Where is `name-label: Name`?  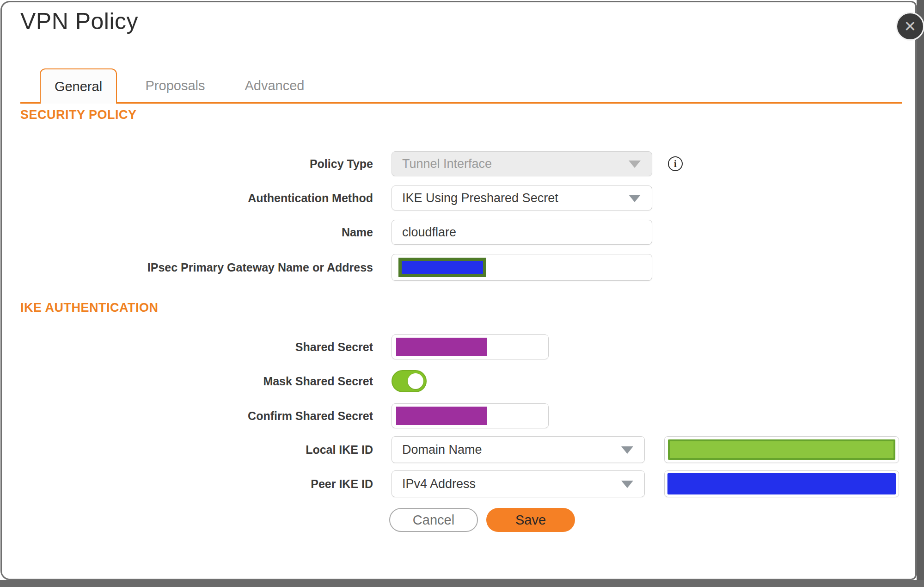
name-label: Name is located at coordinates (197, 232).